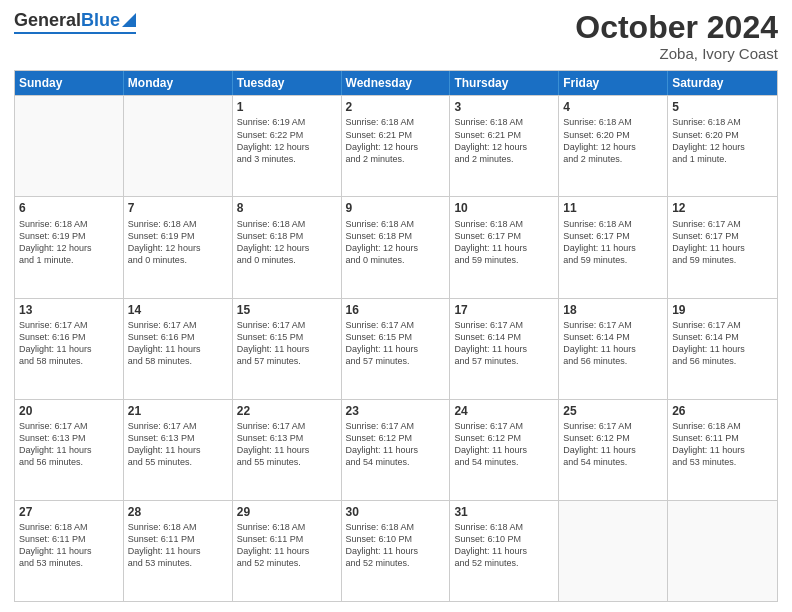 This screenshot has width=792, height=612. Describe the element at coordinates (288, 146) in the screenshot. I see `cal-cell-0-2: 1Sunrise: 6:19 AM Sunset: 6:22 PM Daylig…` at that location.